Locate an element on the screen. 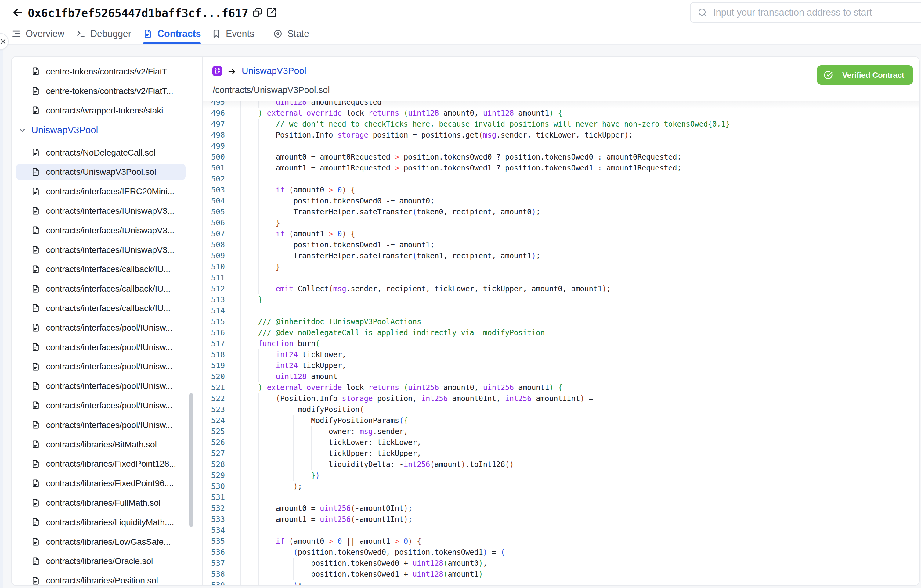  line-number: 529 is located at coordinates (214, 476).